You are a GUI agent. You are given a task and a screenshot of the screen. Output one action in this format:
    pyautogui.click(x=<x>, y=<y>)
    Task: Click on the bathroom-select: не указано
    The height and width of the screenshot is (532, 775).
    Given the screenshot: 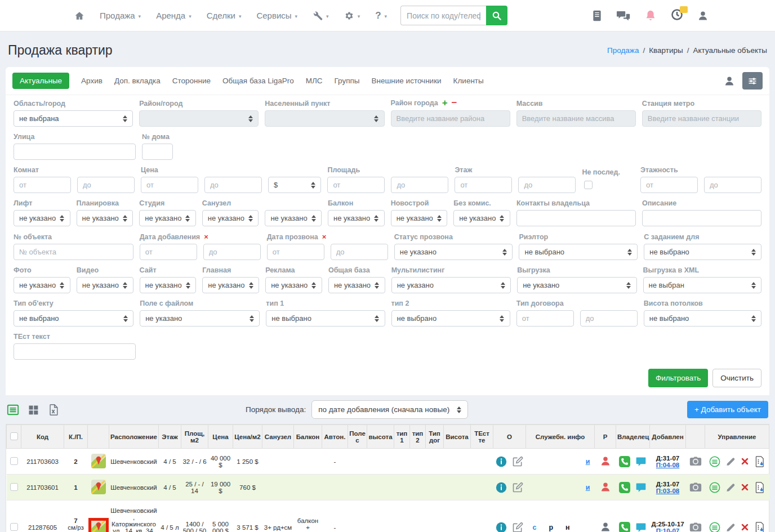 What is the action you would take?
    pyautogui.click(x=231, y=218)
    